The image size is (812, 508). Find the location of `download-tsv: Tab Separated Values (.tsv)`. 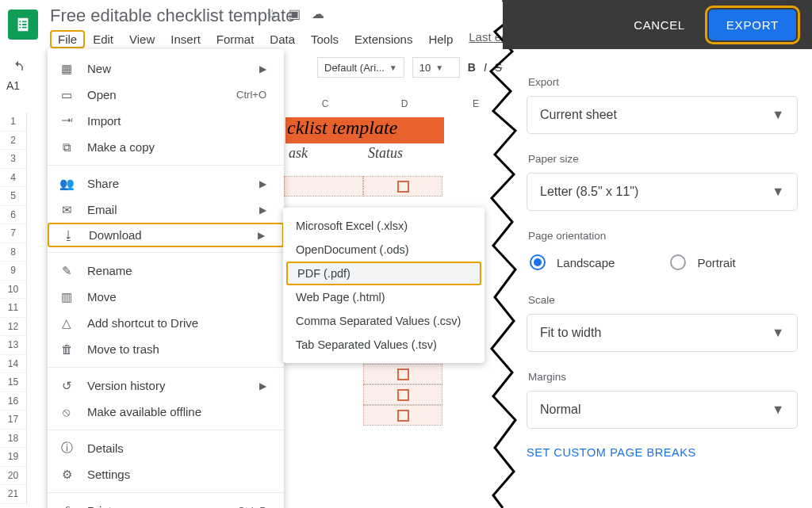

download-tsv: Tab Separated Values (.tsv) is located at coordinates (384, 345).